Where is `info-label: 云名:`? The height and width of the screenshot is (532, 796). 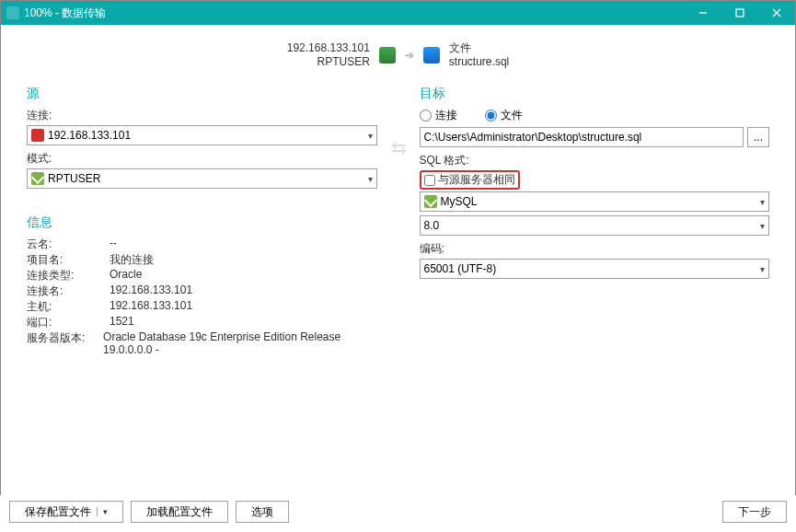
info-label: 云名: is located at coordinates (68, 245).